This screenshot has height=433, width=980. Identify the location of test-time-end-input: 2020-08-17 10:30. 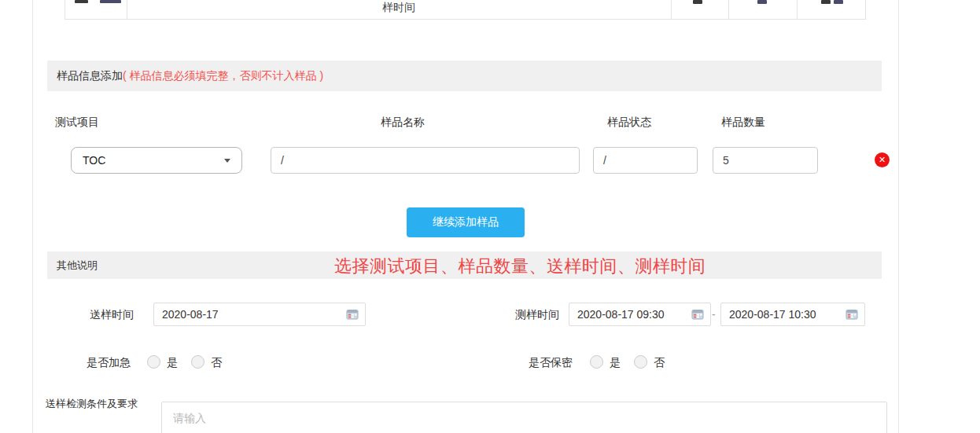
(793, 314).